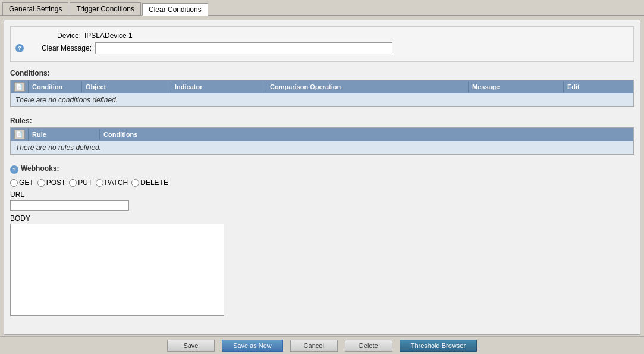 This screenshot has width=644, height=354. I want to click on device-value: IPSLADevice 1, so click(108, 36).